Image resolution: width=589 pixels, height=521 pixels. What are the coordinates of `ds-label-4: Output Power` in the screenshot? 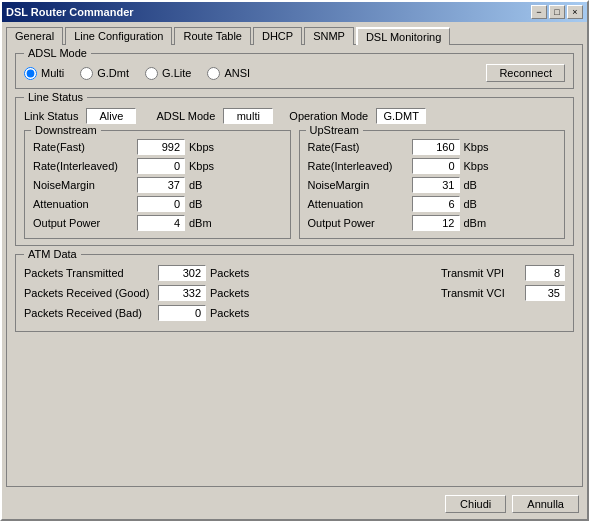 It's located at (83, 223).